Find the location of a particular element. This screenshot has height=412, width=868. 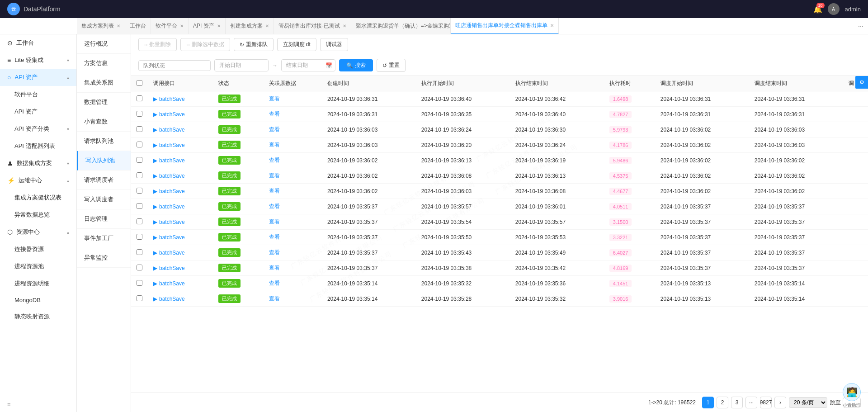

select-all-checkbox is located at coordinates (139, 83).